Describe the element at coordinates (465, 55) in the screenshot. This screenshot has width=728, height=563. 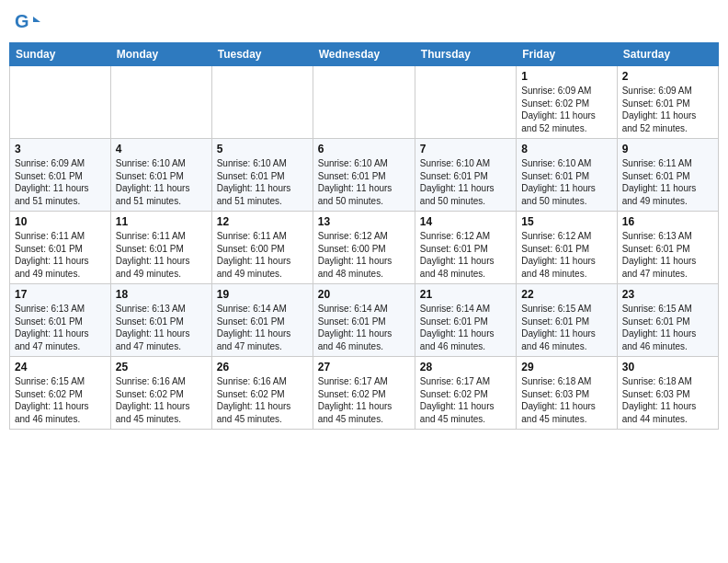
I see `weekday-header-cell: Thursday` at that location.